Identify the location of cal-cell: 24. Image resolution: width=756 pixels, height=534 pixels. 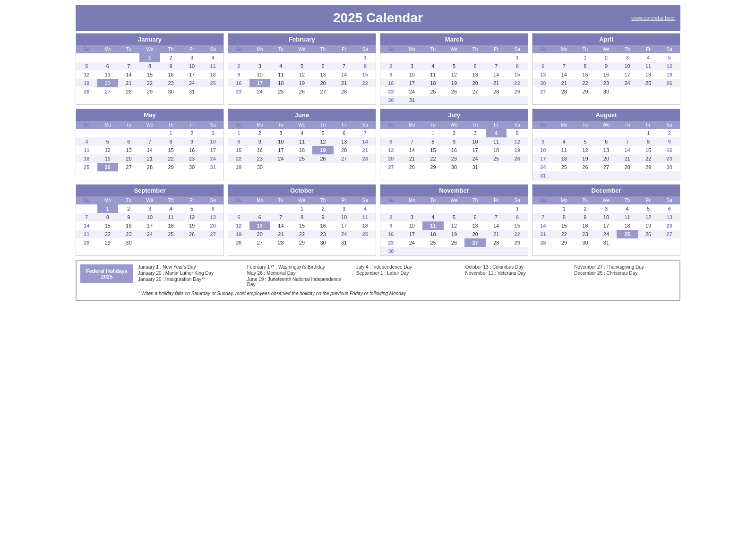
(412, 243).